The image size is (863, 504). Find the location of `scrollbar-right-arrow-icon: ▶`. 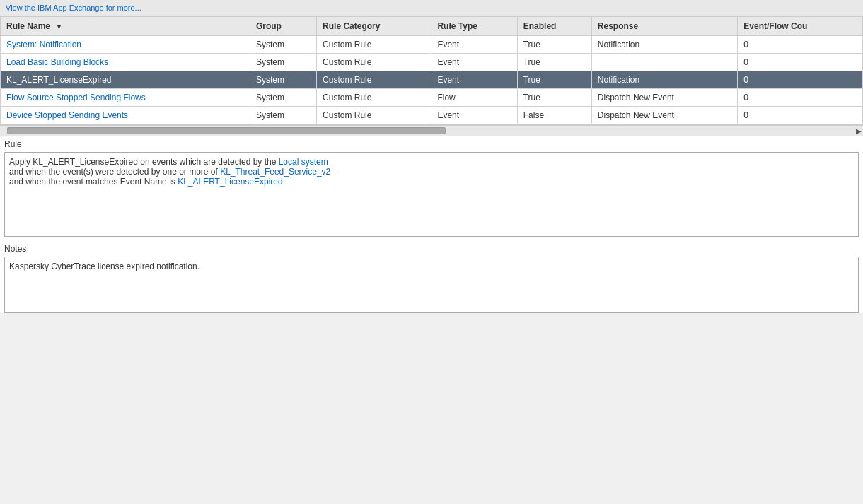

scrollbar-right-arrow-icon: ▶ is located at coordinates (859, 131).